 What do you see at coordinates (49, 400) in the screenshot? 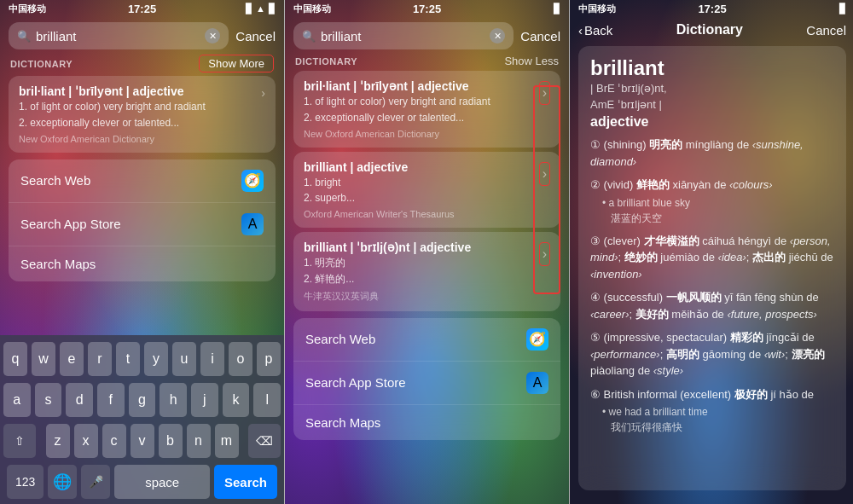
I see `key-s: s` at bounding box center [49, 400].